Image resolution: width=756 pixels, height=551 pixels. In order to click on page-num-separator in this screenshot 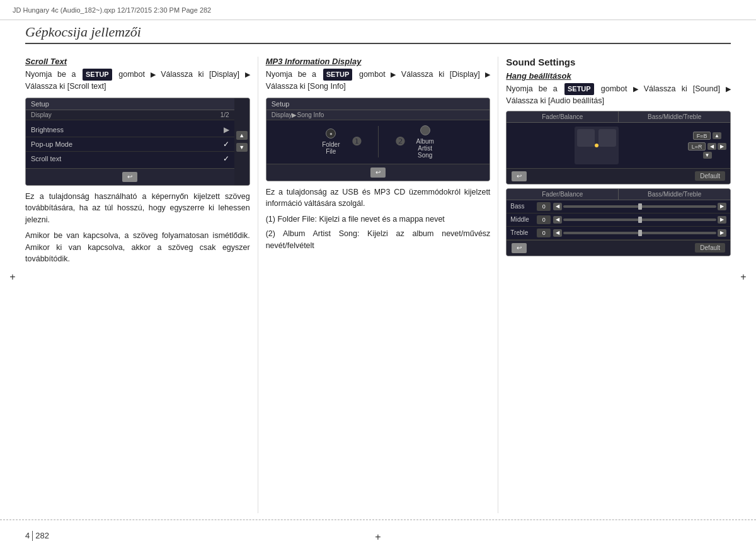, I will do `click(33, 536)`.